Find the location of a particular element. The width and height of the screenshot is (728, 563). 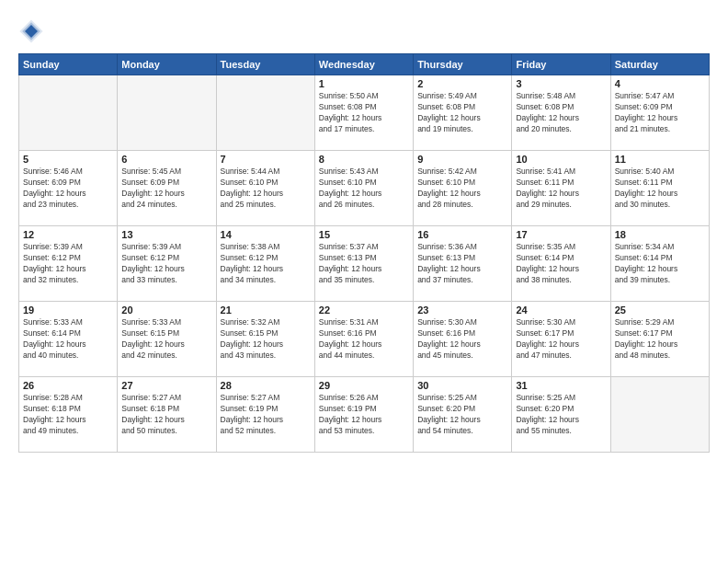

day-number: 22 is located at coordinates (364, 310).